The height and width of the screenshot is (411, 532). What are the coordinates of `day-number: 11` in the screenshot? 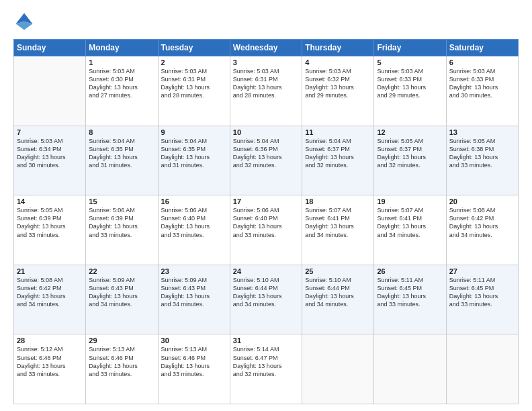 It's located at (338, 132).